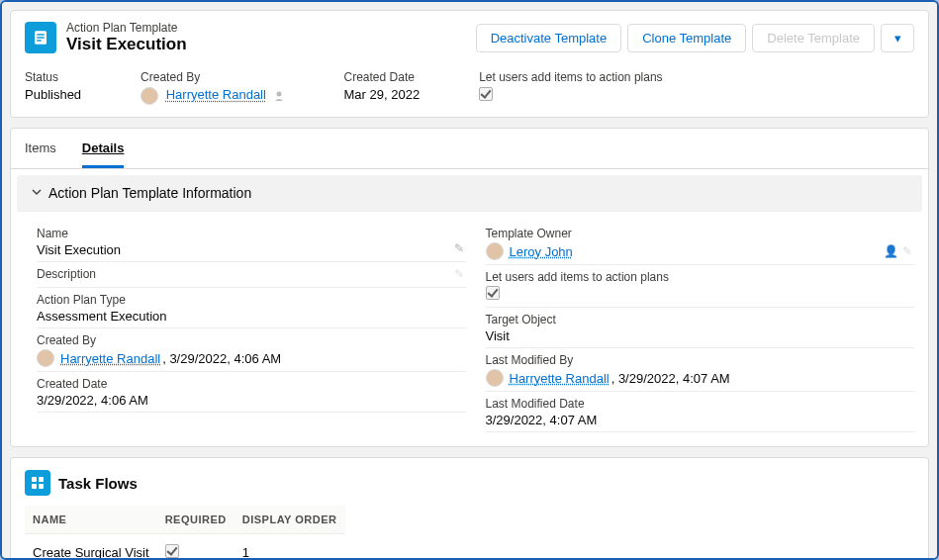 This screenshot has height=560, width=939. I want to click on field-template-owner: Template Owner Leroy John 👤 ✎, so click(701, 243).